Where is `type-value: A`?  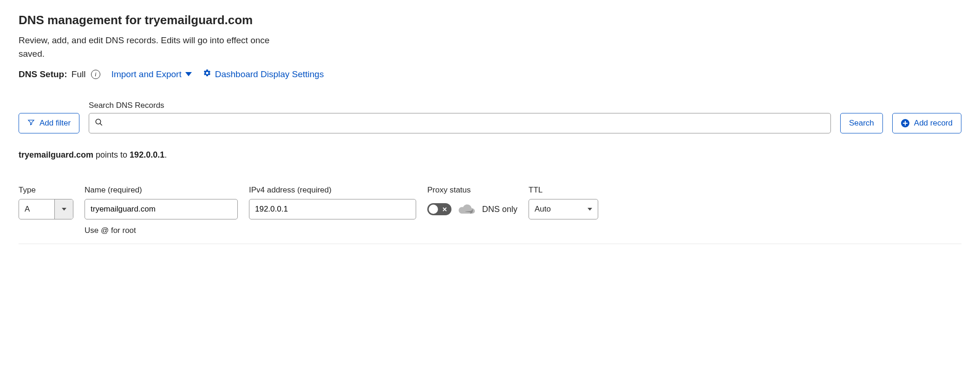
type-value: A is located at coordinates (37, 209).